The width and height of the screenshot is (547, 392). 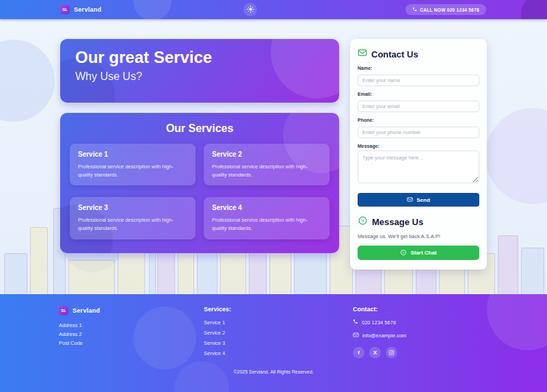 What do you see at coordinates (418, 120) in the screenshot?
I see `phone-label: Phone:` at bounding box center [418, 120].